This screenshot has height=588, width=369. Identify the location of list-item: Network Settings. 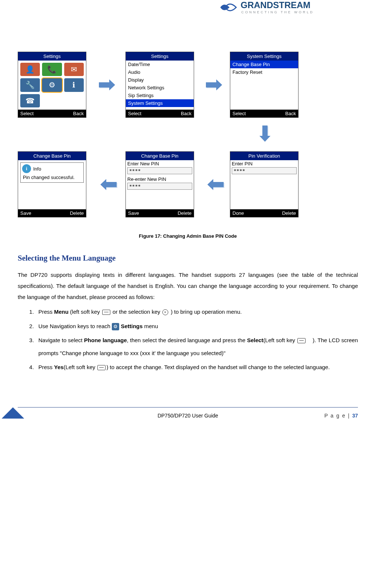
(160, 88).